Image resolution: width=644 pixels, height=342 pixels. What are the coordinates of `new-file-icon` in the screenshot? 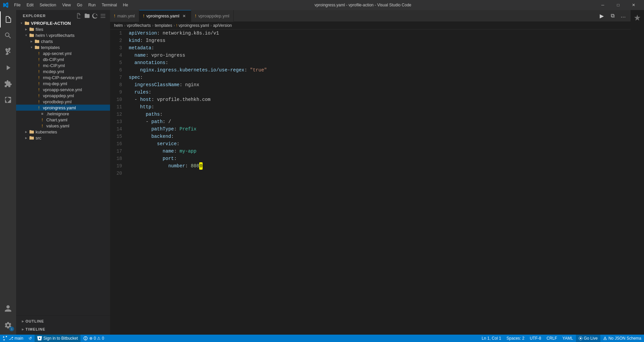 It's located at (79, 16).